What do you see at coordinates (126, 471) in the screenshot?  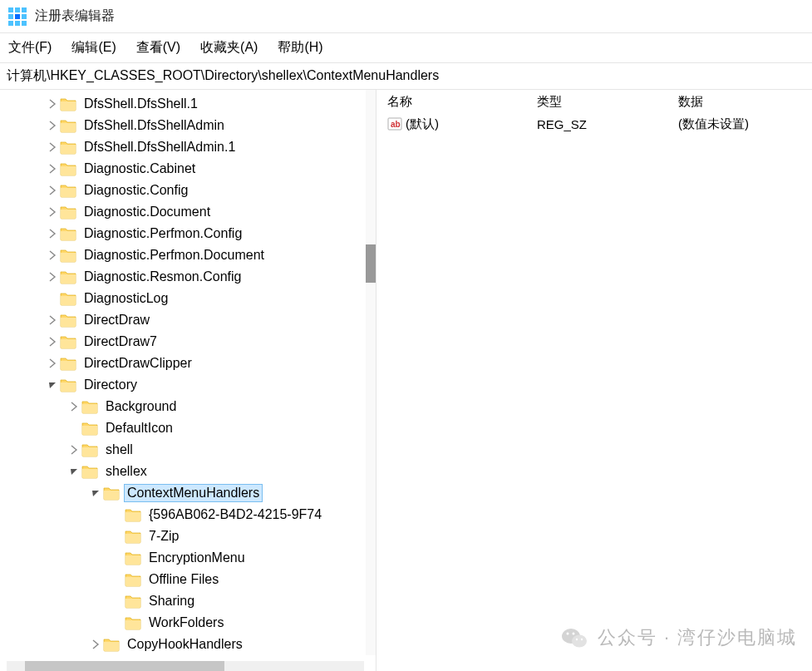 I see `tree-item-label: shellex` at bounding box center [126, 471].